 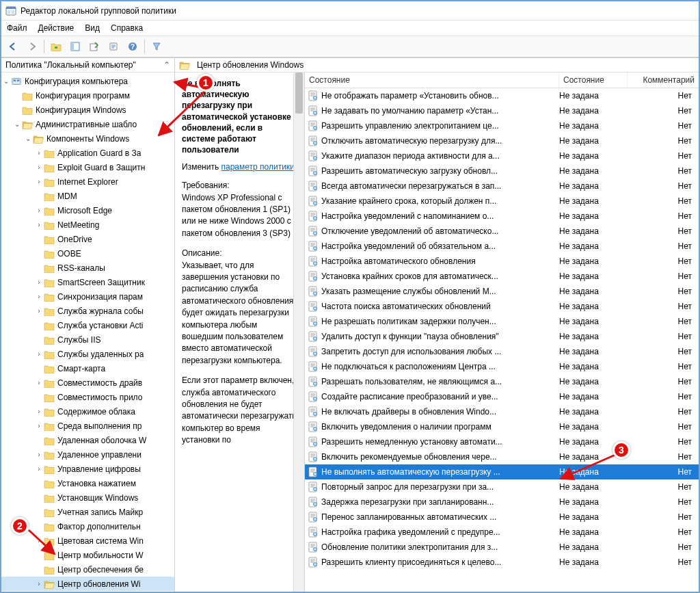 What do you see at coordinates (502, 231) in the screenshot?
I see `policy-row: Отключение уведомлений об автоматическо.…` at bounding box center [502, 231].